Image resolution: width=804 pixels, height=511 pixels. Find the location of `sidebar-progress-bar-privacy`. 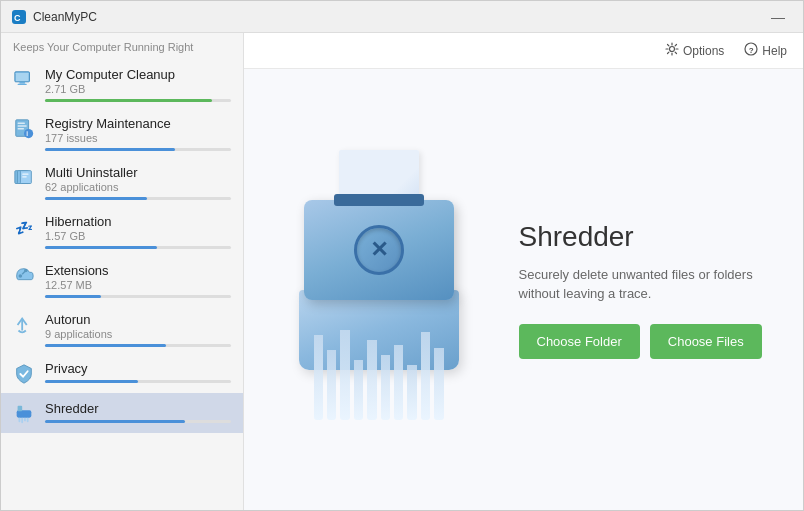

sidebar-progress-bar-privacy is located at coordinates (92, 382).